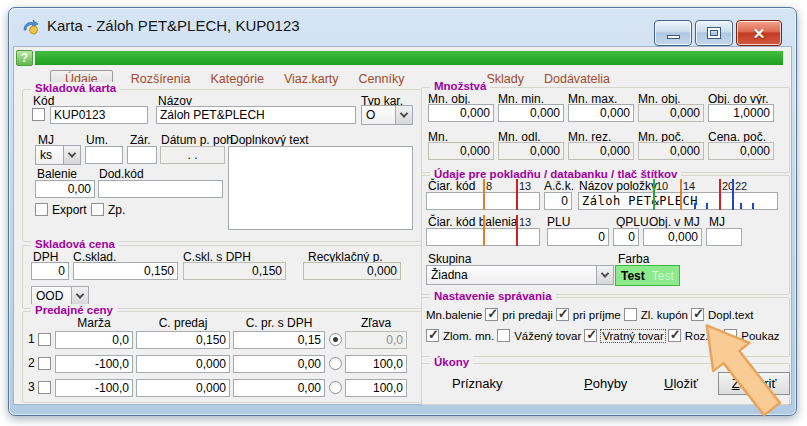 The width and height of the screenshot is (807, 426). What do you see at coordinates (618, 186) in the screenshot?
I see `nazov-polozky-label: Názov položky` at bounding box center [618, 186].